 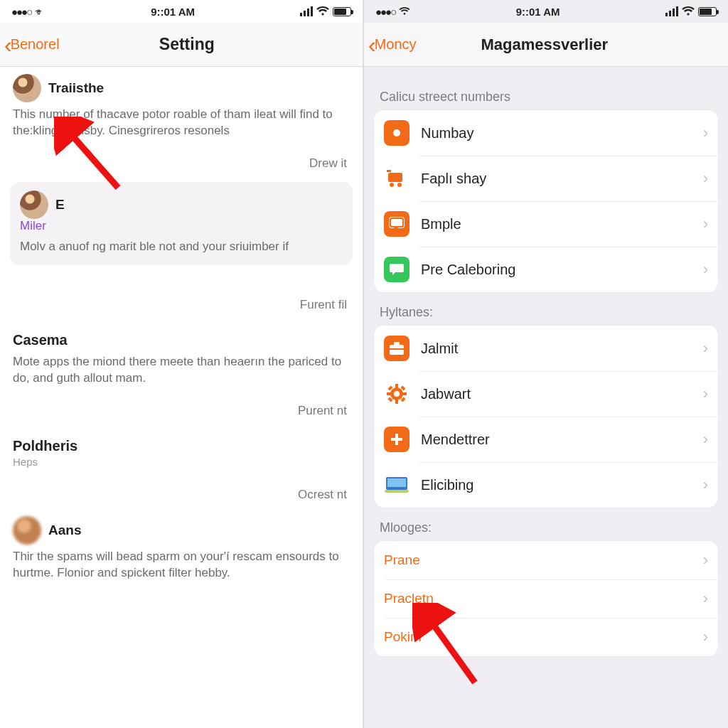 I want to click on row-elicibing: Elicibing ›, so click(x=546, y=485).